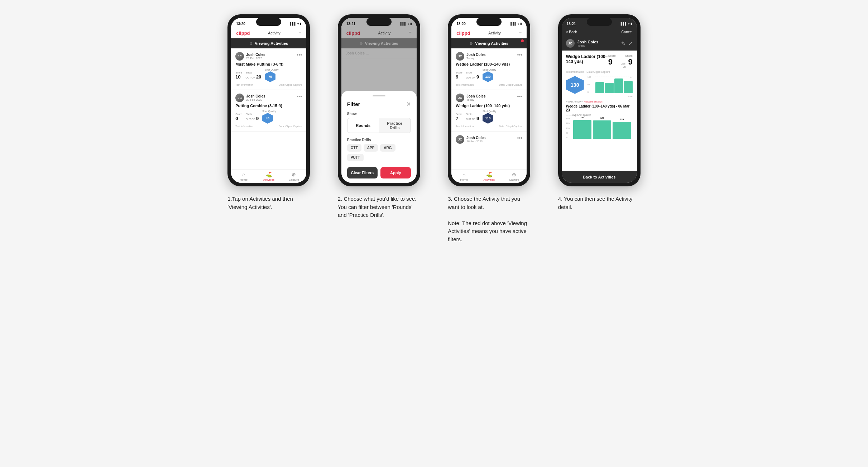 The image size is (868, 467). Describe the element at coordinates (588, 44) in the screenshot. I see `detail-user-meta-4: Josh Coles Today` at that location.